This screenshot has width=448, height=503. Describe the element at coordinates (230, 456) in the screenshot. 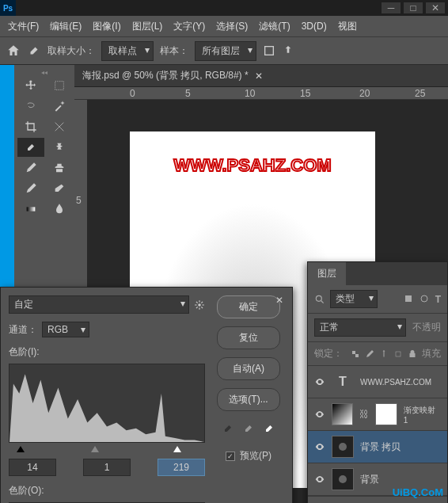

I see `preview-checkbox: ✓` at that location.